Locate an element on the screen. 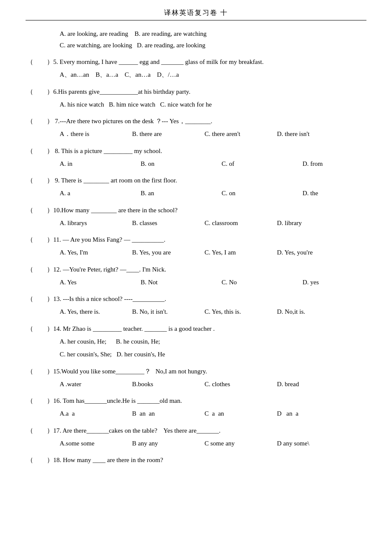 This screenshot has width=392, height=555. paren-7: （ is located at coordinates (30, 121).